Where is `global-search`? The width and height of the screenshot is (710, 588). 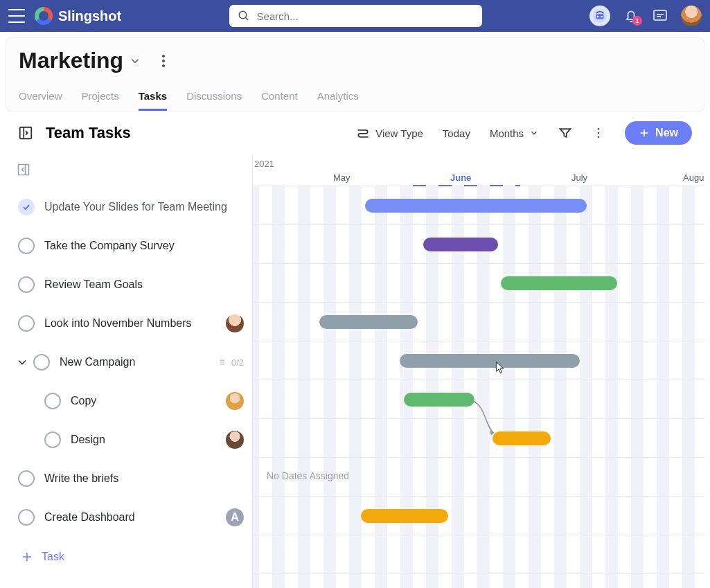 global-search is located at coordinates (356, 16).